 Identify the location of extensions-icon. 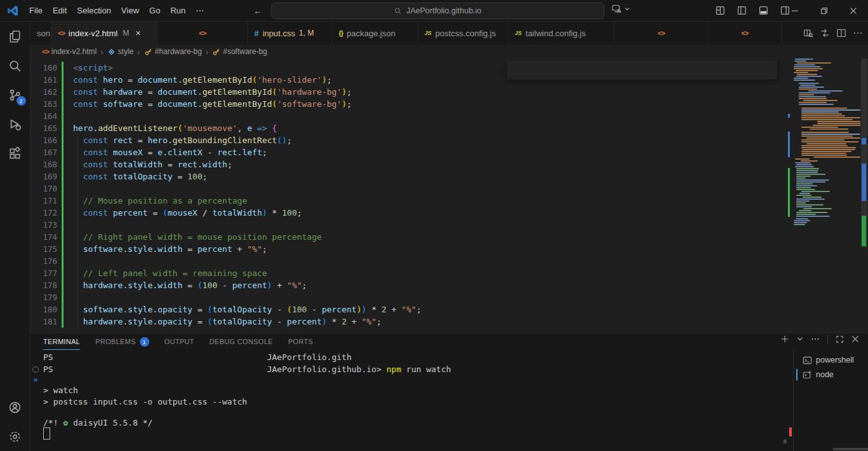
(15, 154).